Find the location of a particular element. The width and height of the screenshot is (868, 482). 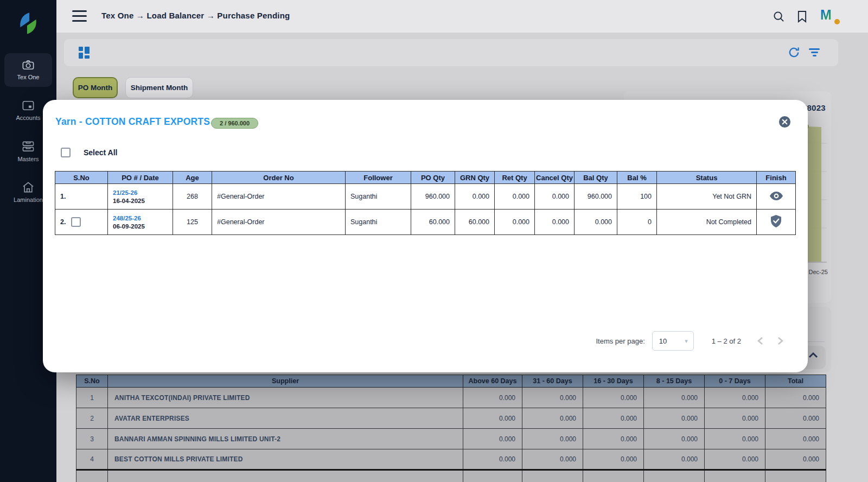

supplier-header-row: S.No Supplier Above 60 Days 31 - 60 Days… is located at coordinates (451, 381).